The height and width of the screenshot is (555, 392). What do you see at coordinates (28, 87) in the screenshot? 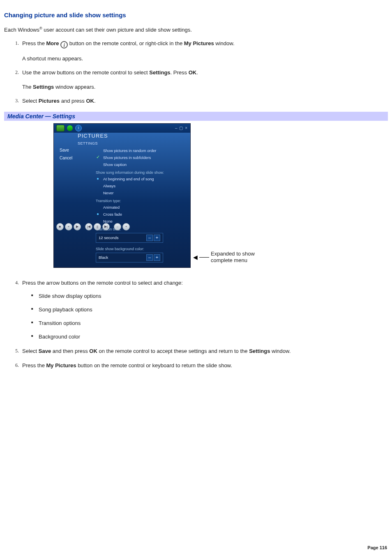
I see `t: The` at bounding box center [28, 87].